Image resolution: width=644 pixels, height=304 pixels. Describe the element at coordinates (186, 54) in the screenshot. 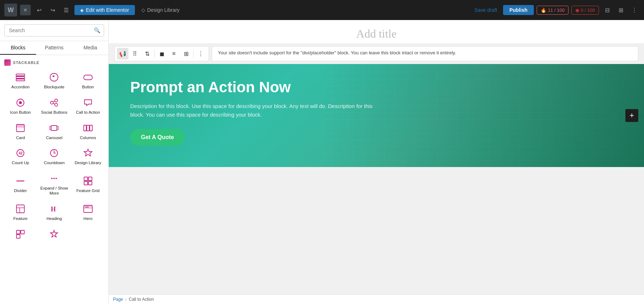

I see `wide-width-button: ⊞` at that location.